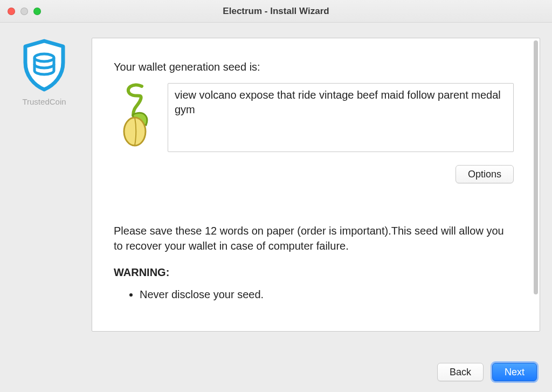 This screenshot has height=392, width=552. I want to click on seed-phrase-text: view volcano expose that ride vintage be…, so click(337, 102).